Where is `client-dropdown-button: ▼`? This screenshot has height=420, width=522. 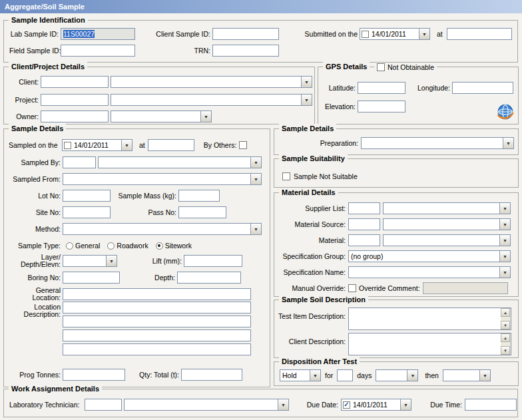 client-dropdown-button: ▼ is located at coordinates (306, 82).